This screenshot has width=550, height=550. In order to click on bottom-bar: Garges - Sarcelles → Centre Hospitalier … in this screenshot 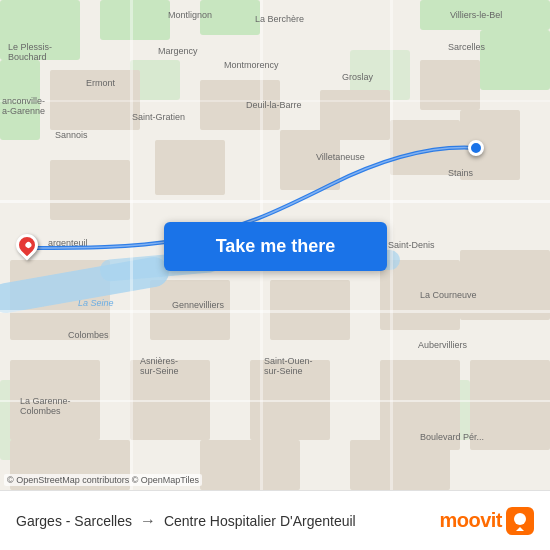, I will do `click(275, 520)`.